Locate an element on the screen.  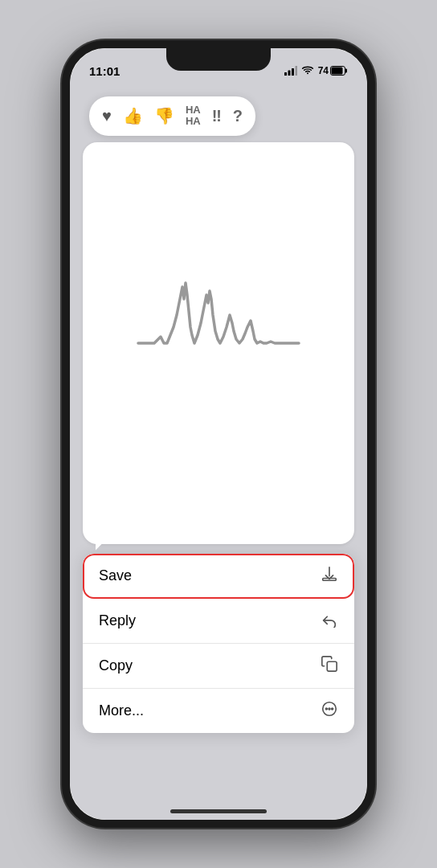
menu-item-save: Save is located at coordinates (218, 576).